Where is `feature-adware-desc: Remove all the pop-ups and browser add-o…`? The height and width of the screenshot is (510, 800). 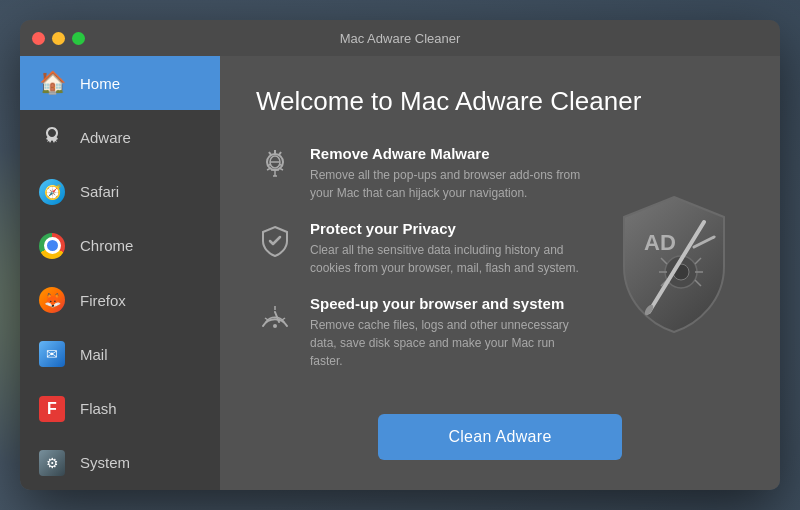 feature-adware-desc: Remove all the pop-ups and browser add-o… is located at coordinates (447, 184).